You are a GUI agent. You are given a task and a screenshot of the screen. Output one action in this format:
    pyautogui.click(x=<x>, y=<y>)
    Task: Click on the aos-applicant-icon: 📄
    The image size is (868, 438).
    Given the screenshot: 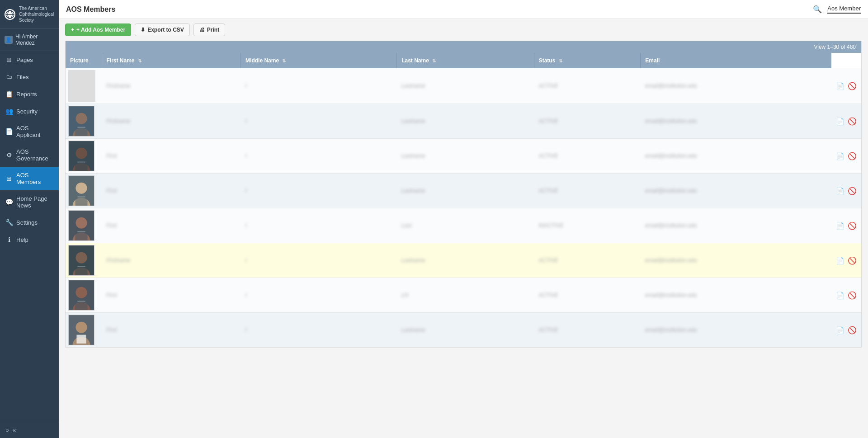 What is the action you would take?
    pyautogui.click(x=9, y=132)
    